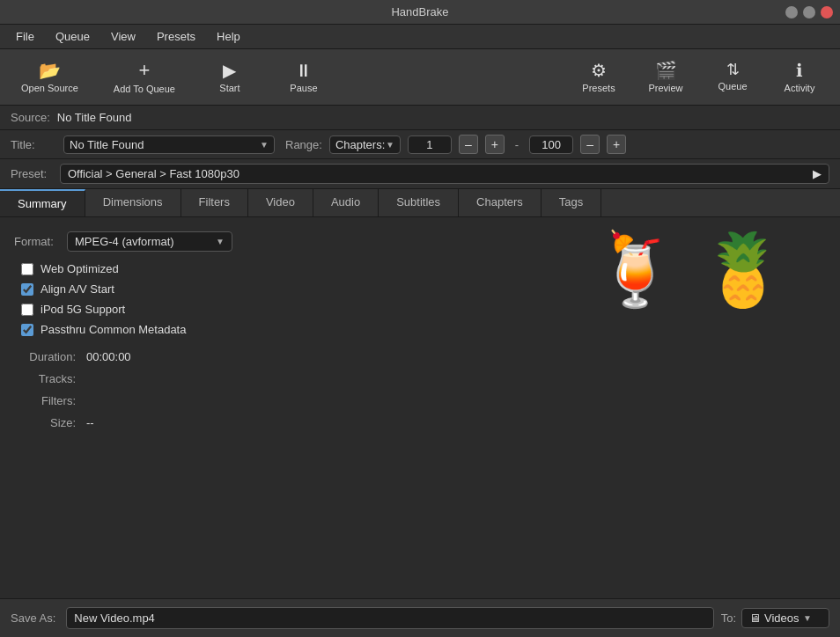 The width and height of the screenshot is (840, 637). I want to click on filters-label: Filters:, so click(45, 401).